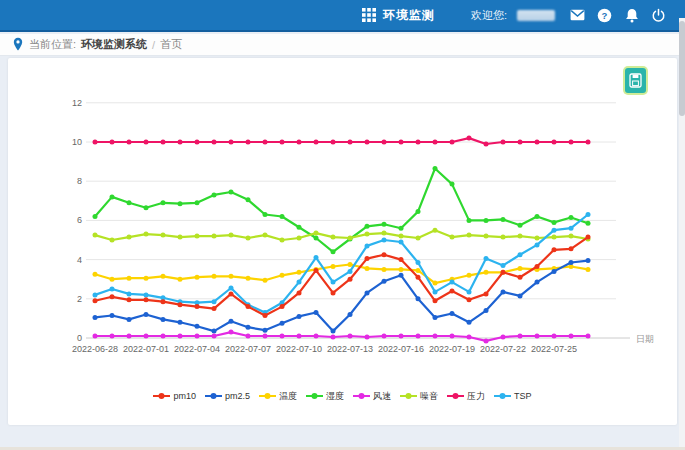 Image resolution: width=685 pixels, height=450 pixels. What do you see at coordinates (604, 16) in the screenshot?
I see `help-icon: ?` at bounding box center [604, 16].